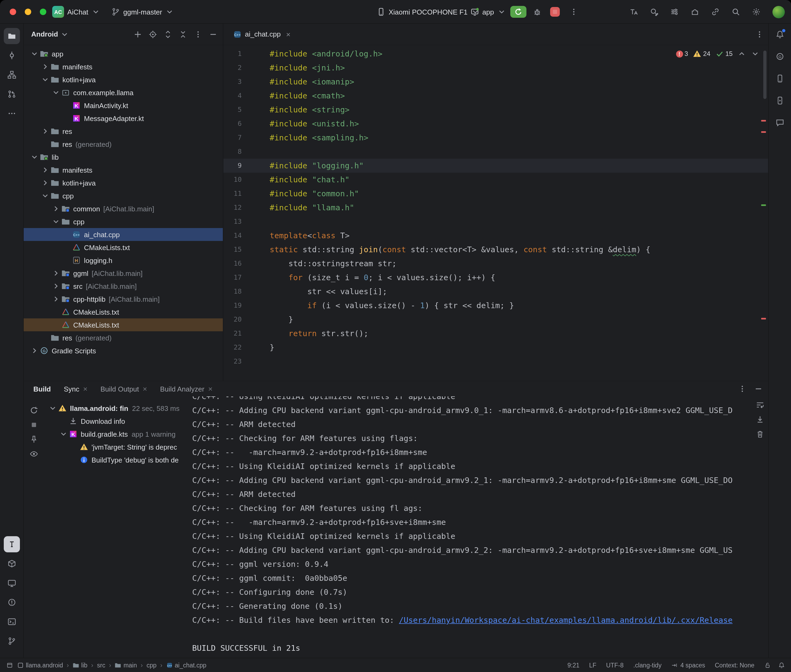 The image size is (791, 672). Describe the element at coordinates (780, 101) in the screenshot. I see `right-strip-running-devices` at that location.